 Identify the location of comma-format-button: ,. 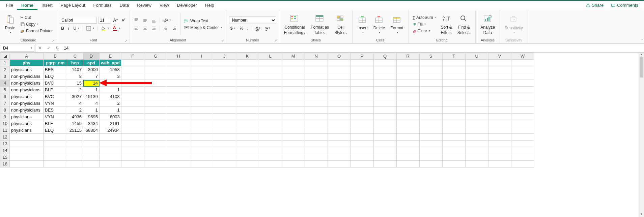
(248, 28).